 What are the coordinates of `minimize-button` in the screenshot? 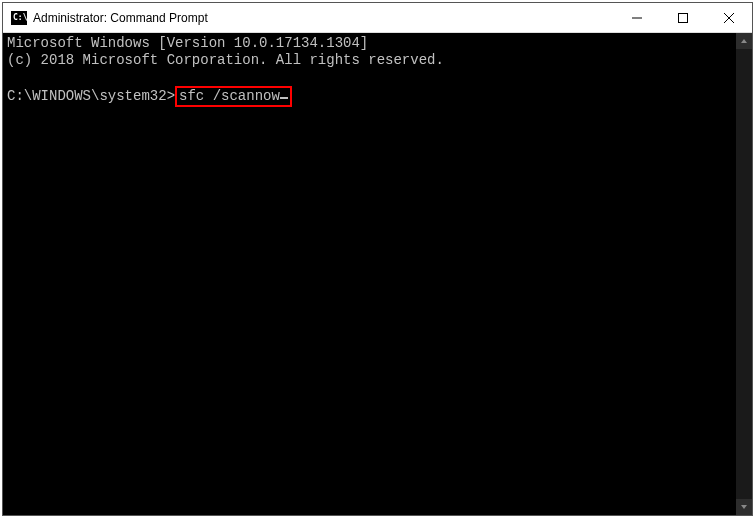 It's located at (637, 18).